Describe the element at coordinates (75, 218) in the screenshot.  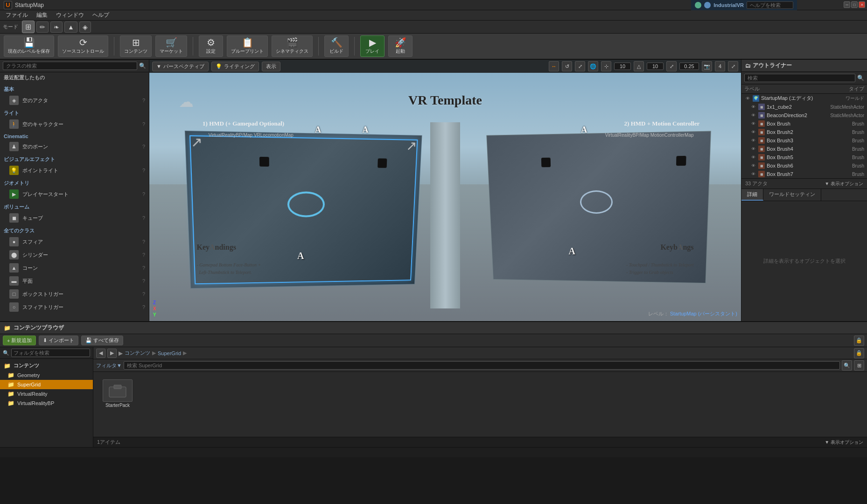
I see `class-cube: ◼ キューブ ?` at that location.